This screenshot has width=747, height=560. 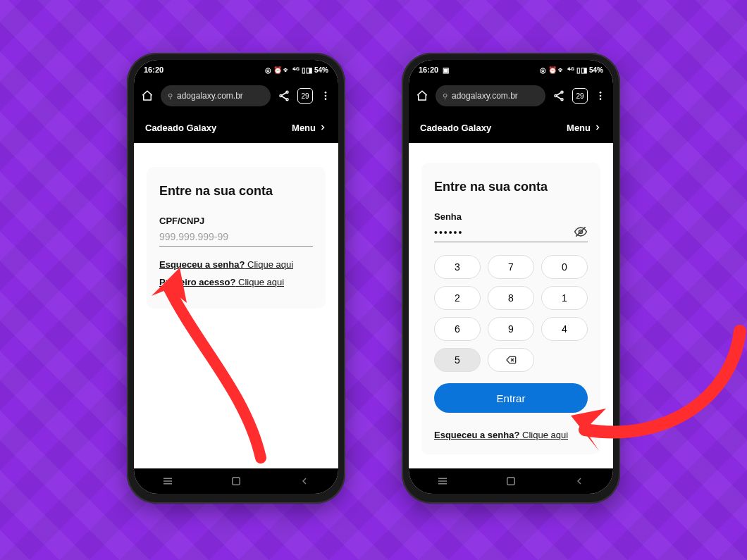 What do you see at coordinates (511, 232) in the screenshot?
I see `password-input` at bounding box center [511, 232].